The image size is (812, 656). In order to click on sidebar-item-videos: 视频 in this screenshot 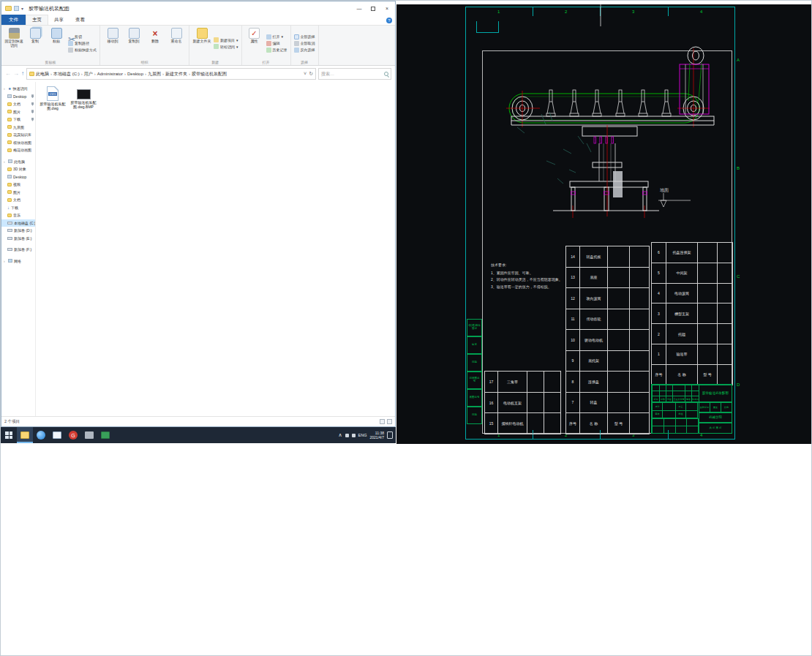, I will do `click(18, 184)`.